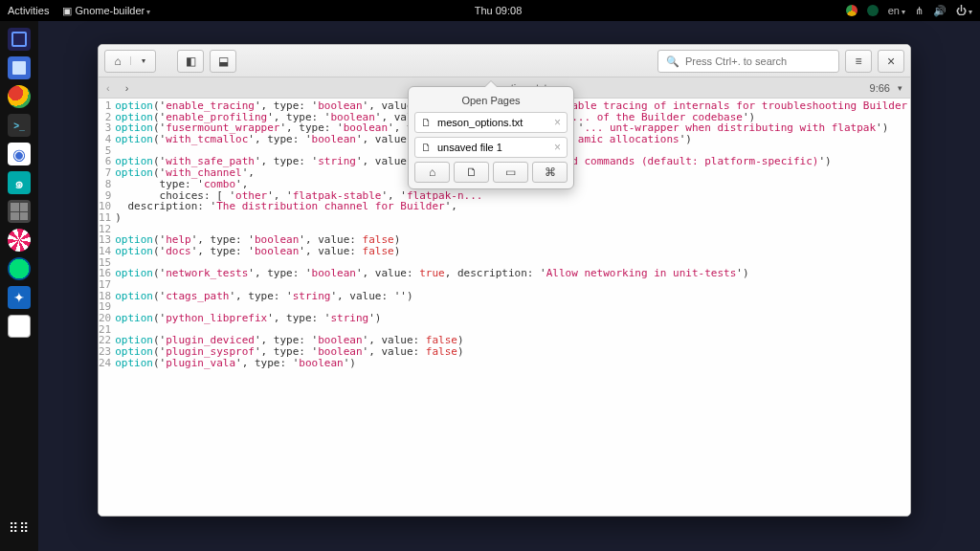 The width and height of the screenshot is (980, 551). I want to click on home-dropdown-button: ⌂▾, so click(130, 61).